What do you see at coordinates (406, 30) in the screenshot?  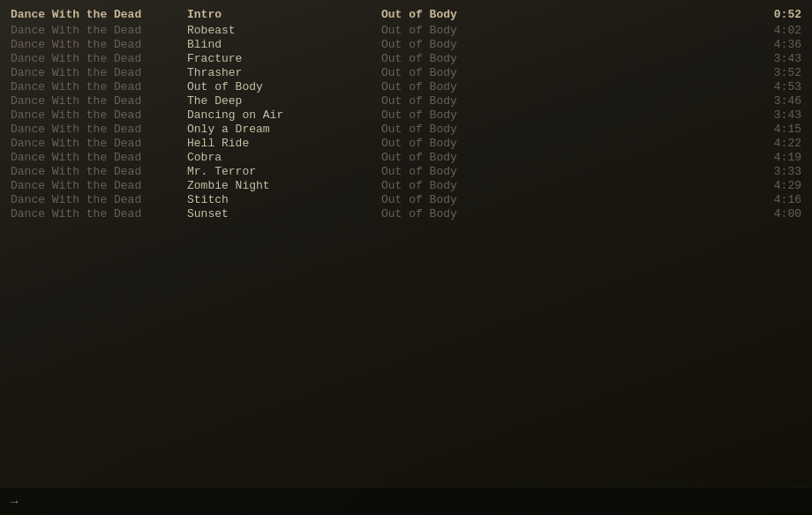 I see `table-row: Dance With the DeadRobeastOut of Body4:0…` at bounding box center [406, 30].